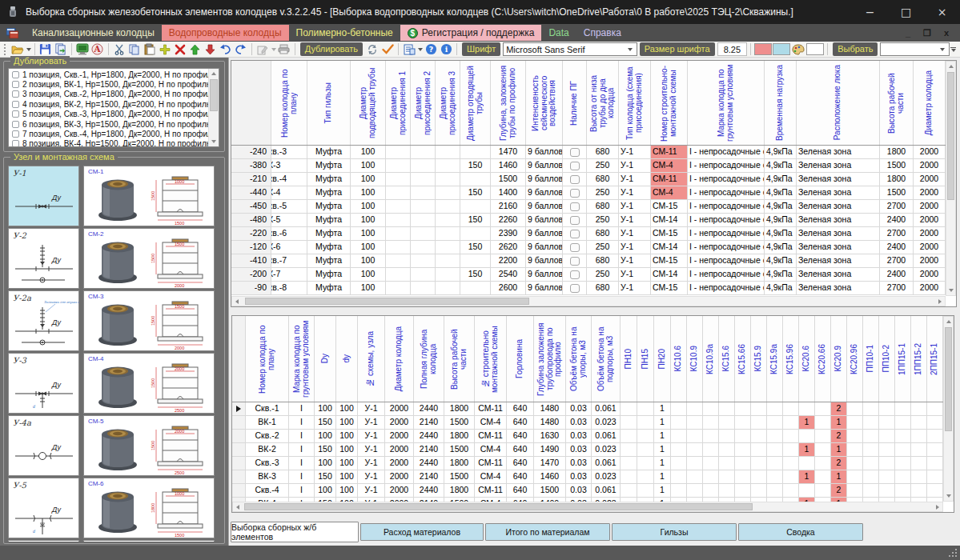 This screenshot has height=560, width=960. Describe the element at coordinates (267, 477) in the screenshot. I see `grid-cell: ВК-3` at that location.